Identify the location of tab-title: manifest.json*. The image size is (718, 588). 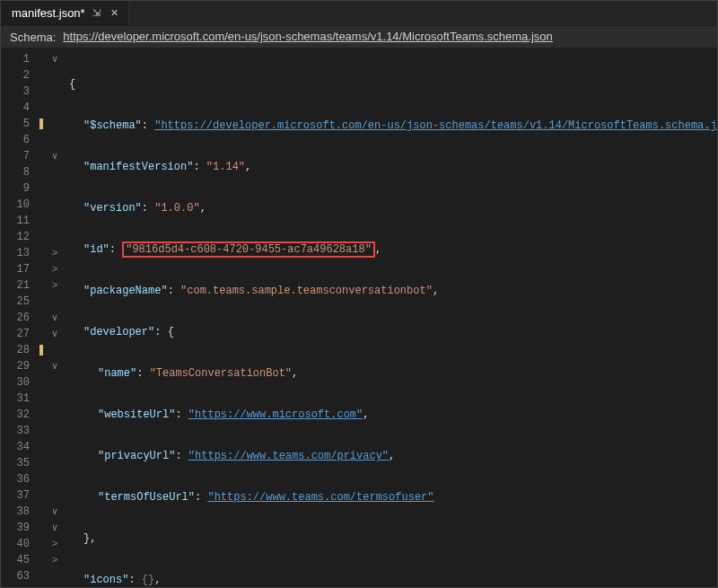
(48, 13).